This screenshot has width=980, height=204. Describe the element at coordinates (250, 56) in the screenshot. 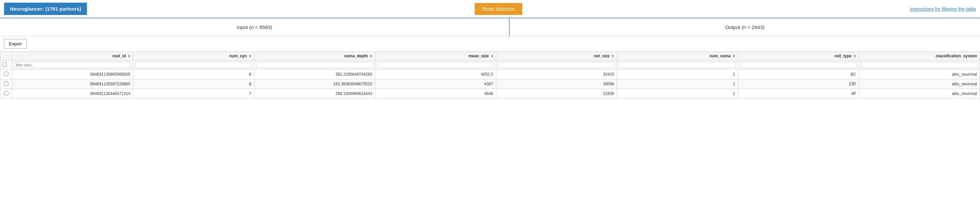

I see `sort-icon-num-syn: ⇕` at that location.